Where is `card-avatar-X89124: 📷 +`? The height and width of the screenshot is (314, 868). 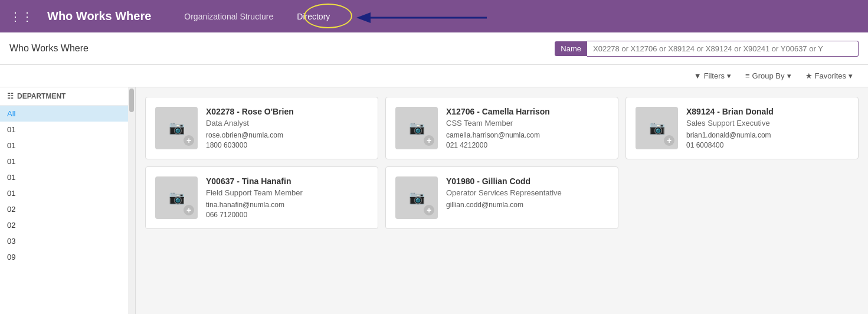 card-avatar-X89124: 📷 + is located at coordinates (657, 128).